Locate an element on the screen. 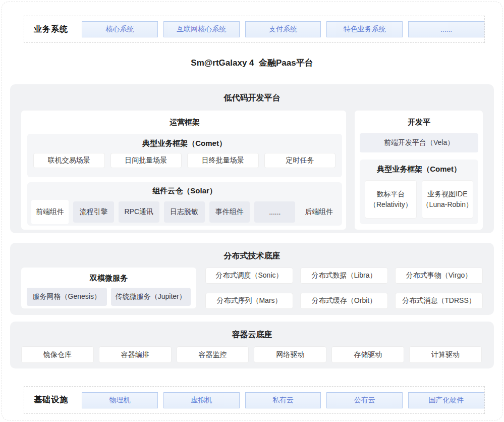 This screenshot has width=504, height=422. business-system-box: 核心系统 is located at coordinates (120, 29).